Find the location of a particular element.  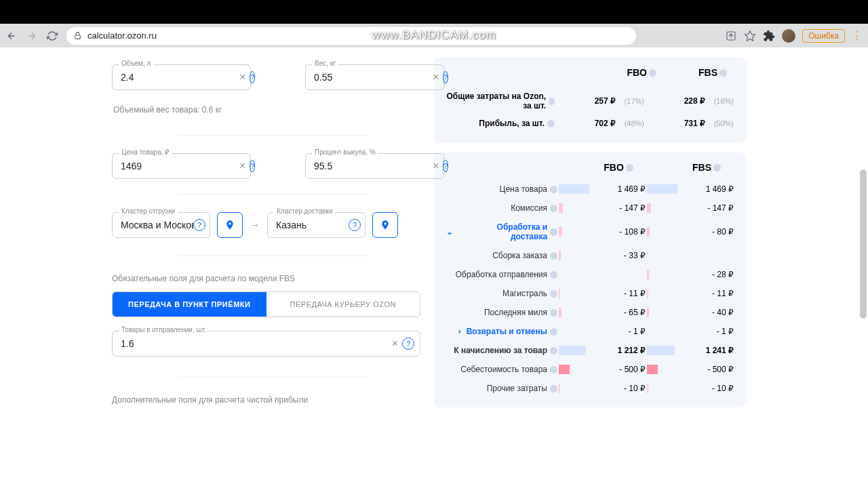

price-input is located at coordinates (180, 166).